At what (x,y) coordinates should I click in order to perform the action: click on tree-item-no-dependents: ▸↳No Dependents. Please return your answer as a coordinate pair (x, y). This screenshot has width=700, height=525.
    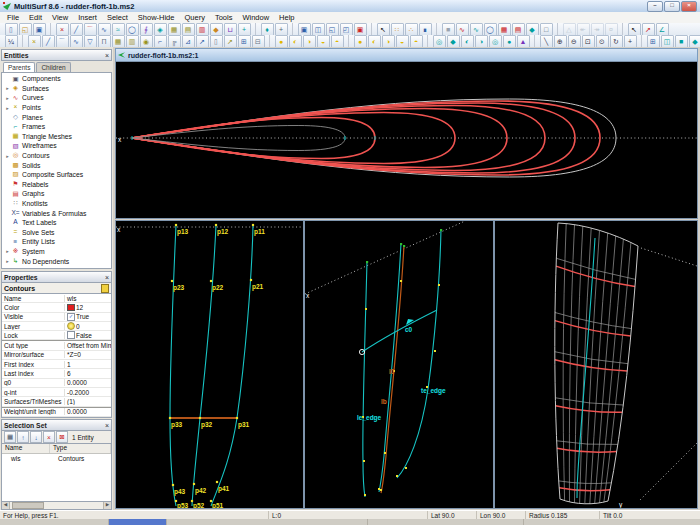
    Looking at the image, I should click on (56, 261).